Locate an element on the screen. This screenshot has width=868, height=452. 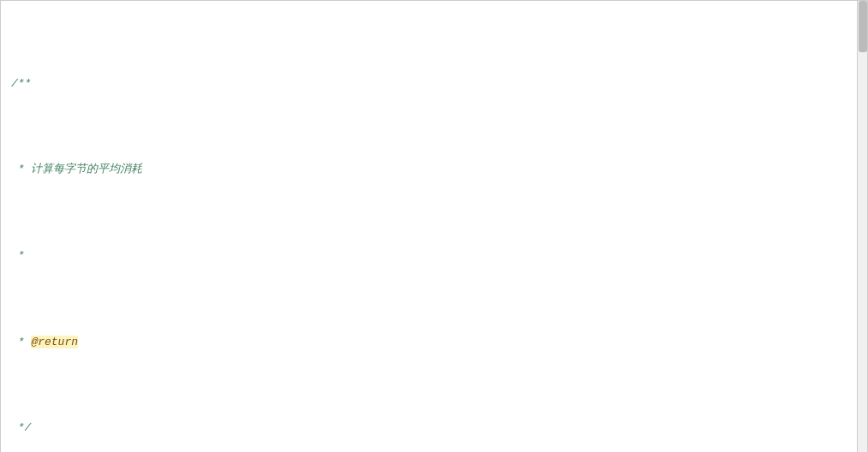
code-line-2: * 计算每字节的平均消耗 is located at coordinates (434, 170).